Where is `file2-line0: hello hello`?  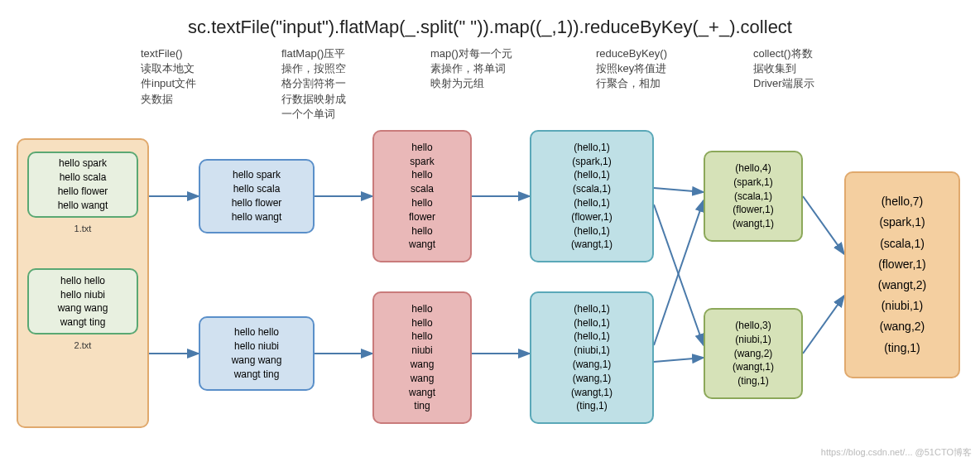
file2-line0: hello hello is located at coordinates (83, 282).